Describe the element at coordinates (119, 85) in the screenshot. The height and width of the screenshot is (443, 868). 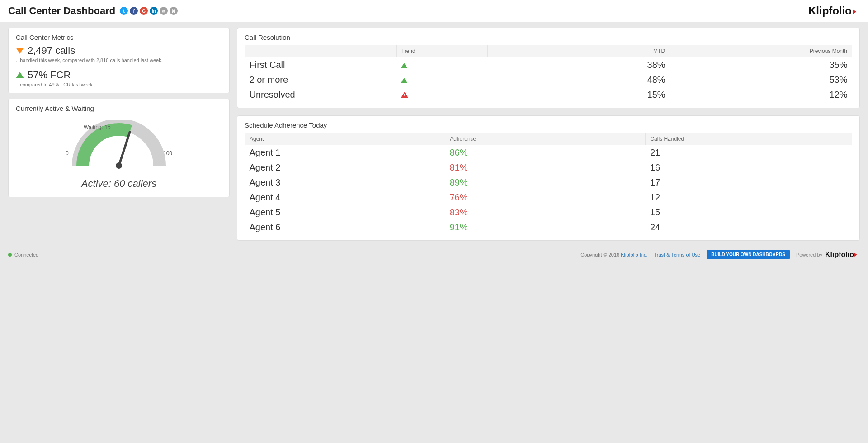
I see `fcr-subtext: ...compared to 49% FCR last week` at that location.